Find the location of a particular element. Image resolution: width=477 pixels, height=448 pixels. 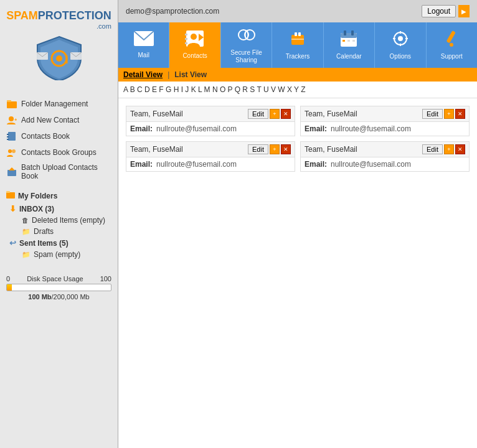

disk-label: Disk Space Usage is located at coordinates (55, 279).